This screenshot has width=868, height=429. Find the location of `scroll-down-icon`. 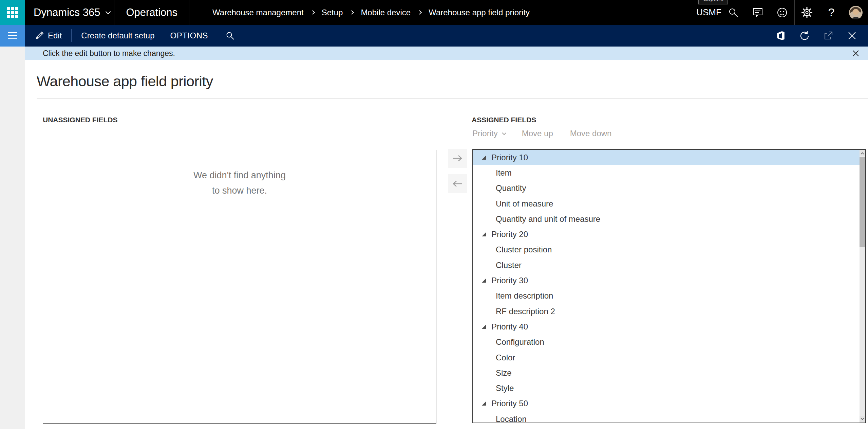

scroll-down-icon is located at coordinates (863, 418).